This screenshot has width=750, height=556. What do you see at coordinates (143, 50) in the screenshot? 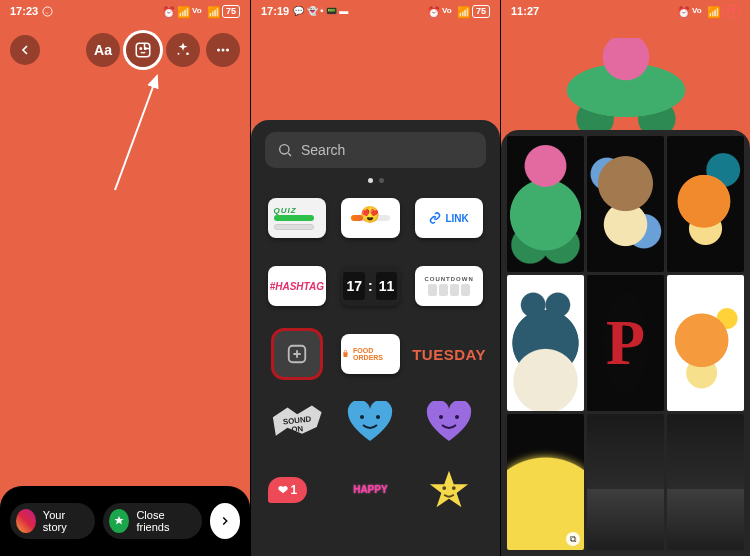
I see `sticker-tool-button` at bounding box center [143, 50].